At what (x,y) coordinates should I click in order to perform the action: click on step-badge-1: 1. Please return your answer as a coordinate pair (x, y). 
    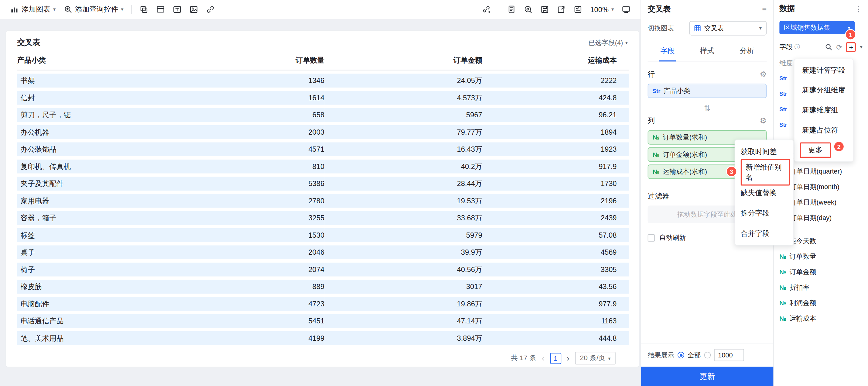
    Looking at the image, I should click on (850, 34).